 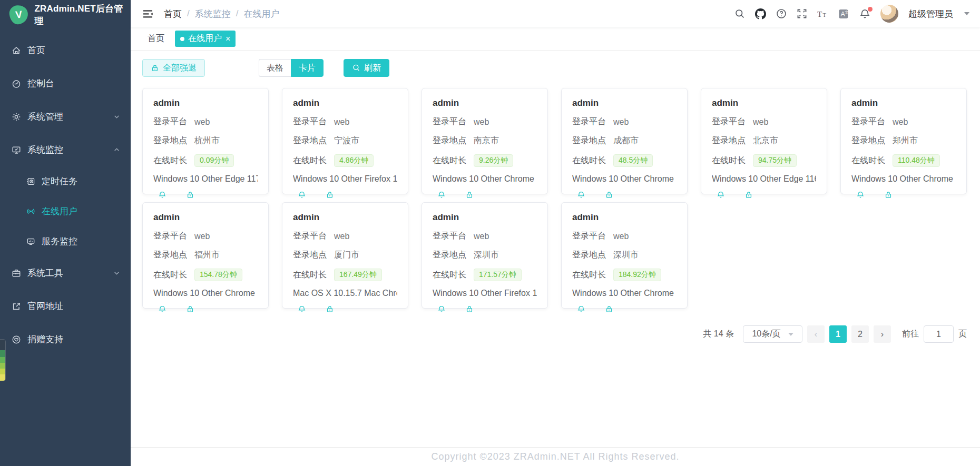 I want to click on view-card-button: 卡片, so click(x=307, y=68).